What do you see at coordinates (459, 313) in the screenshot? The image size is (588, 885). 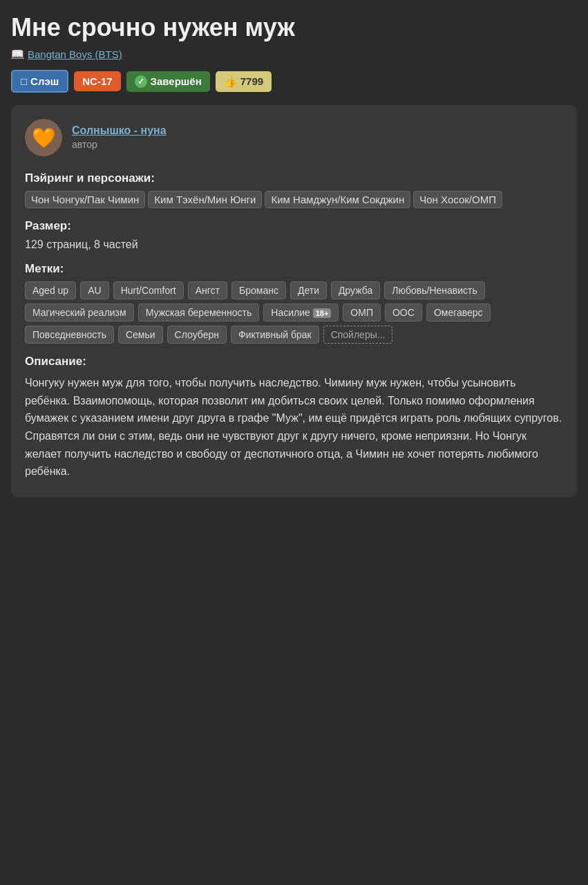 I see `tag-item: Омегаверс` at bounding box center [459, 313].